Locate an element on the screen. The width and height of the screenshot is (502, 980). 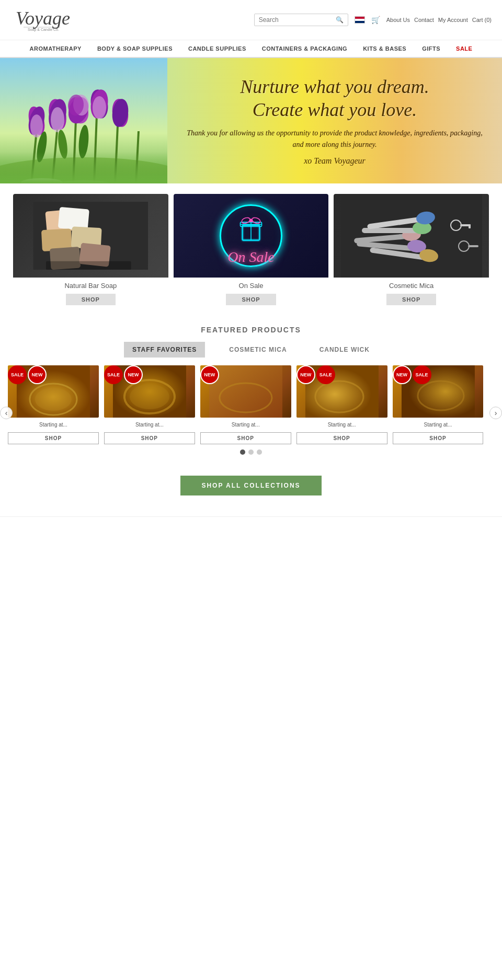
nav-item-kits: KITS & BASES is located at coordinates (385, 49).